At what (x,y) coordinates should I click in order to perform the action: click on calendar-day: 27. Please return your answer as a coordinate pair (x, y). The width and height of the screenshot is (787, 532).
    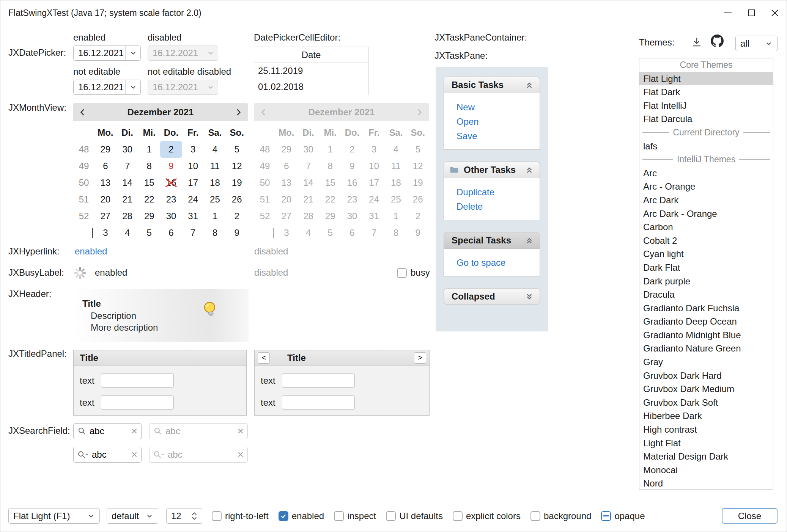
    Looking at the image, I should click on (105, 216).